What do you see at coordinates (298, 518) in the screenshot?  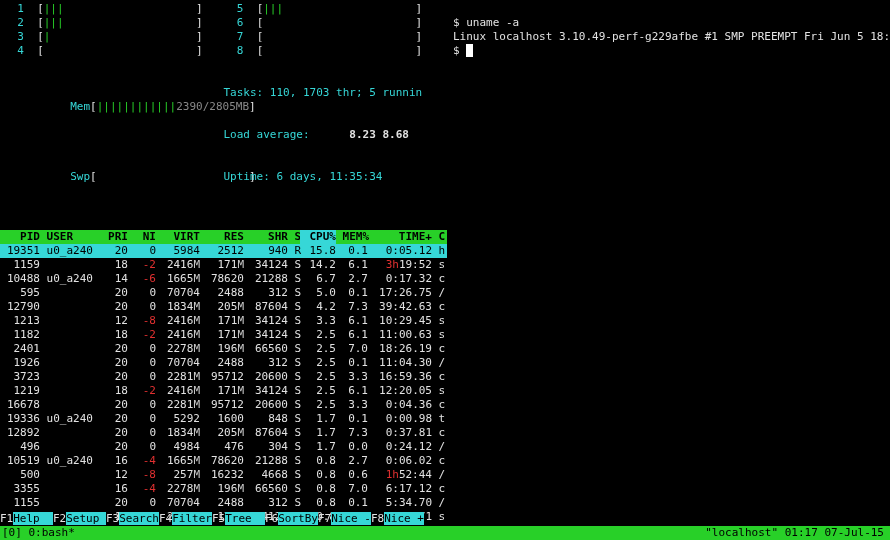 I see `fnlabel-sortby: SortBy` at bounding box center [298, 518].